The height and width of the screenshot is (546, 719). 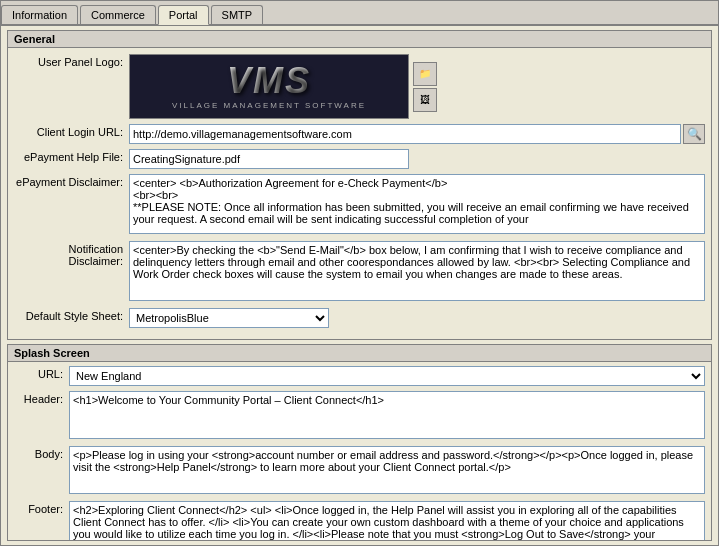 What do you see at coordinates (417, 86) in the screenshot?
I see `user-panel-logo-control: VMS VILLAGE MANAGEMENT SOFTWARE 📁 🖼` at bounding box center [417, 86].